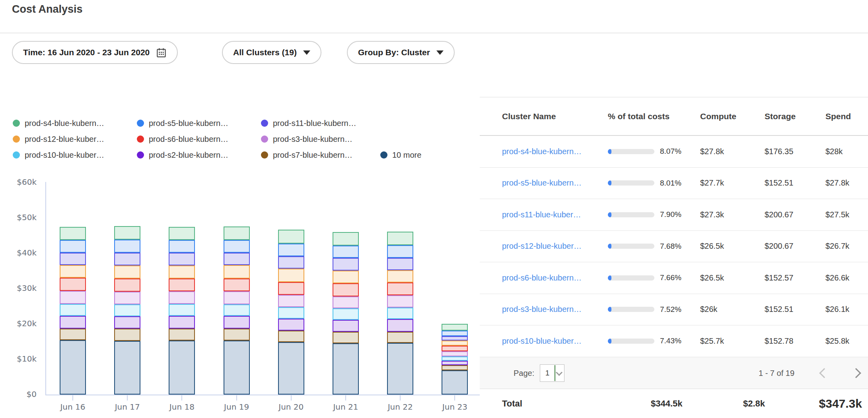 Image resolution: width=868 pixels, height=418 pixels. What do you see at coordinates (75, 123) in the screenshot?
I see `legend-item: prod-s4-blue-kubern…` at bounding box center [75, 123].